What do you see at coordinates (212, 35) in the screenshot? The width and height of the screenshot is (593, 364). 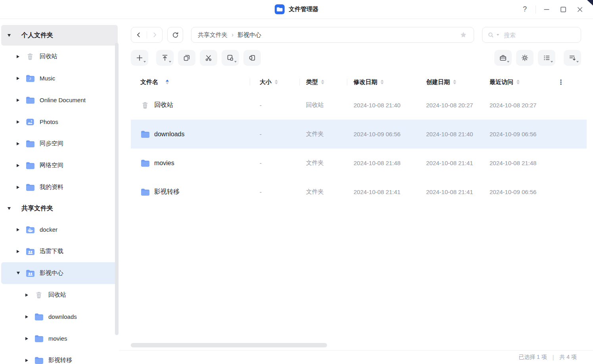 I see `breadcrumb-root: 共享文件夹` at bounding box center [212, 35].